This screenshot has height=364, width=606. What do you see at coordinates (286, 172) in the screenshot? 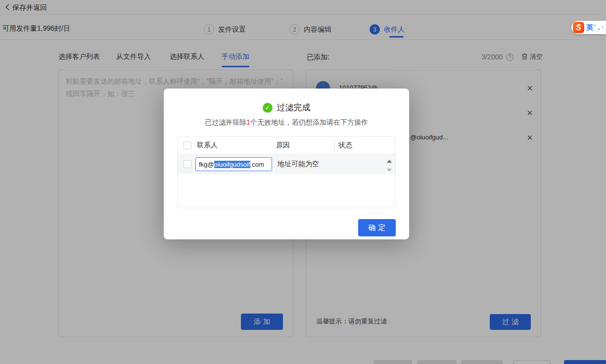
I see `invalid-address-table: 联系人 原因 状态 fkg@oiuoifgudsoif.com 地址可能为空` at bounding box center [286, 172].